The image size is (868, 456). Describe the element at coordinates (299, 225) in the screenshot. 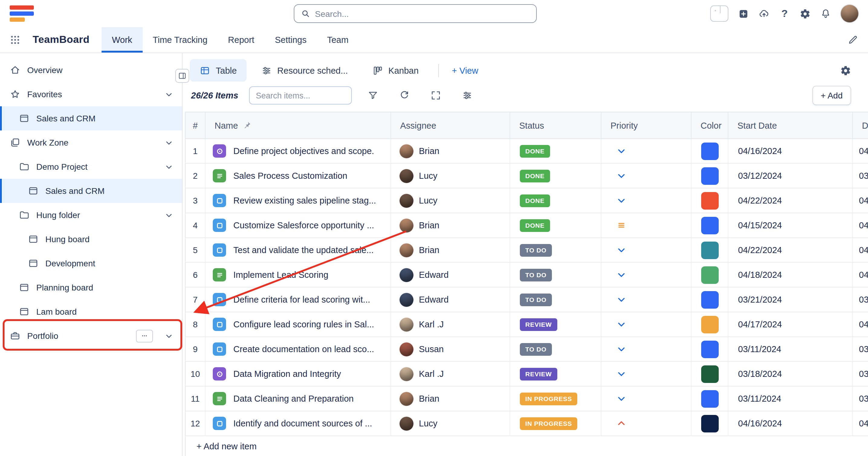

I see `name-cell: Customize Salesforce opportunity ...` at that location.